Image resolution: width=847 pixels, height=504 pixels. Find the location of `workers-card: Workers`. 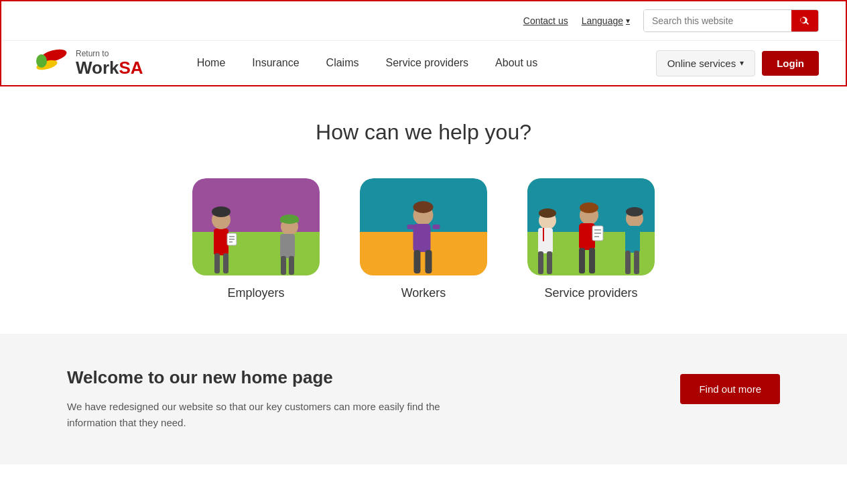

workers-card: Workers is located at coordinates (424, 239).